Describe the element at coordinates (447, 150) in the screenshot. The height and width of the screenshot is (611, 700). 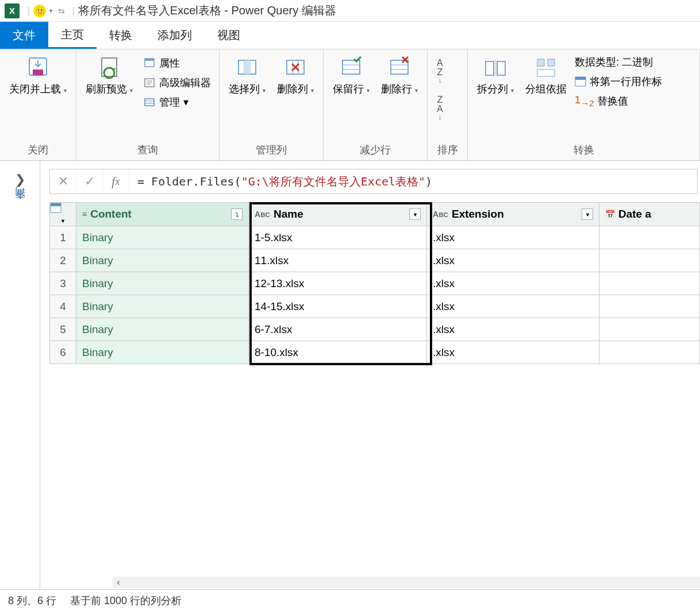
I see `group-sort-label: 排序` at that location.